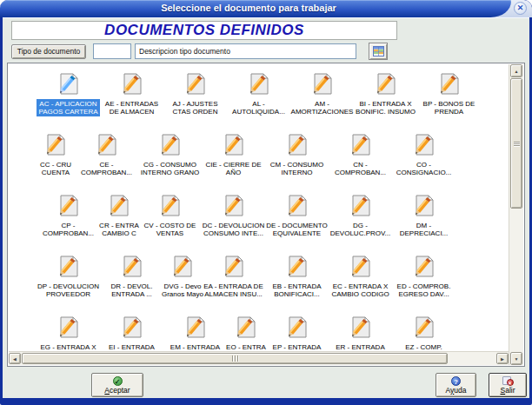 Image resolution: width=532 pixels, height=405 pixels. Describe the element at coordinates (234, 229) in the screenshot. I see `document-label: DC - DEVOLUCION CONSUMO INTE...` at that location.